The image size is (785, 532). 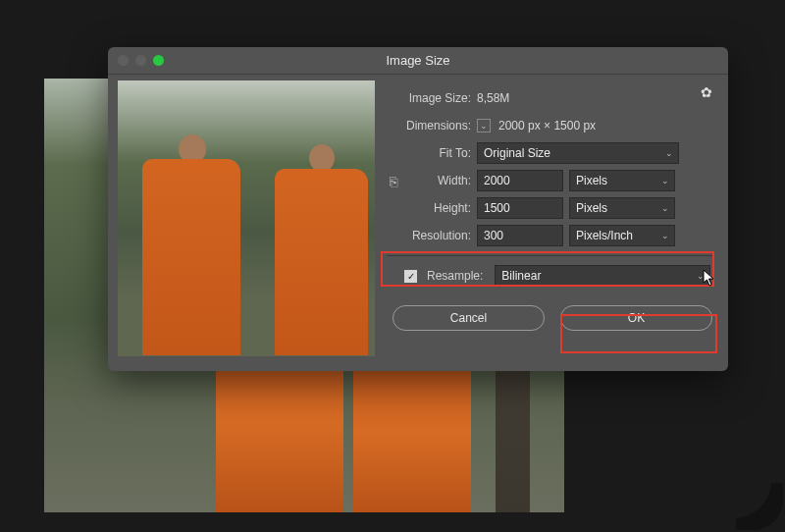 I want to click on dialog-titlebar: Image Size, so click(x=418, y=61).